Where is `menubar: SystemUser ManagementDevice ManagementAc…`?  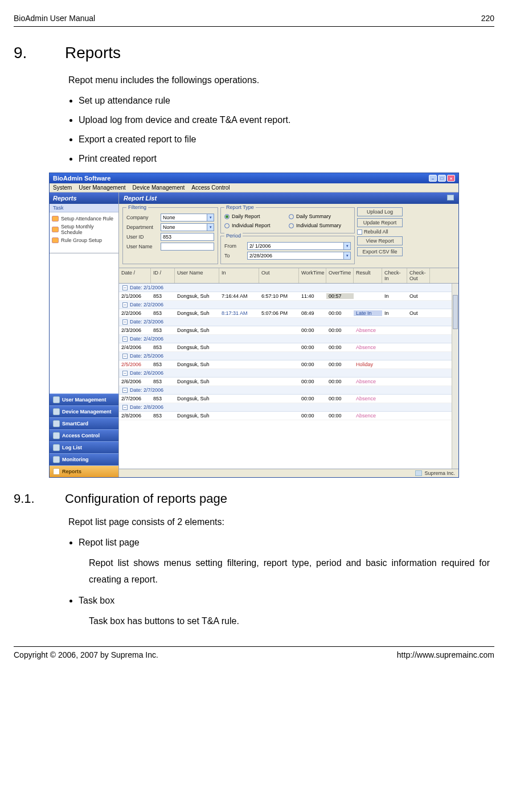
menubar: SystemUser ManagementDevice ManagementAc… is located at coordinates (254, 188).